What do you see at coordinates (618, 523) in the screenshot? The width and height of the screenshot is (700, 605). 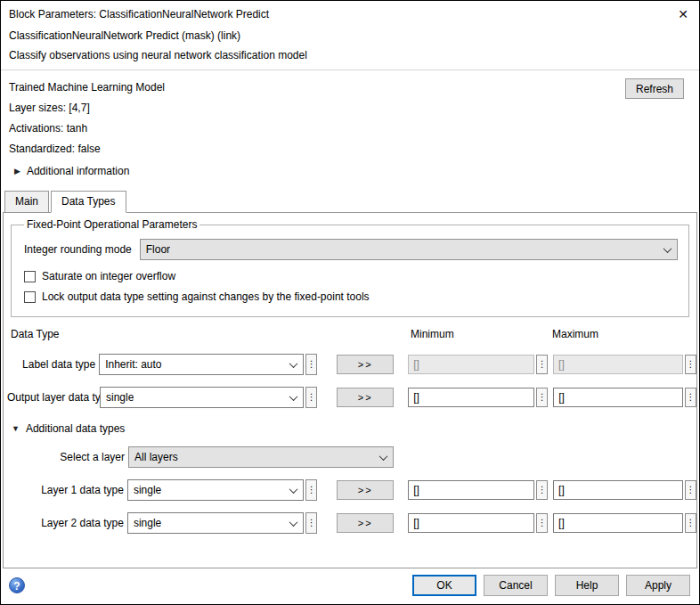 I see `layer2-maximum-field: []` at bounding box center [618, 523].